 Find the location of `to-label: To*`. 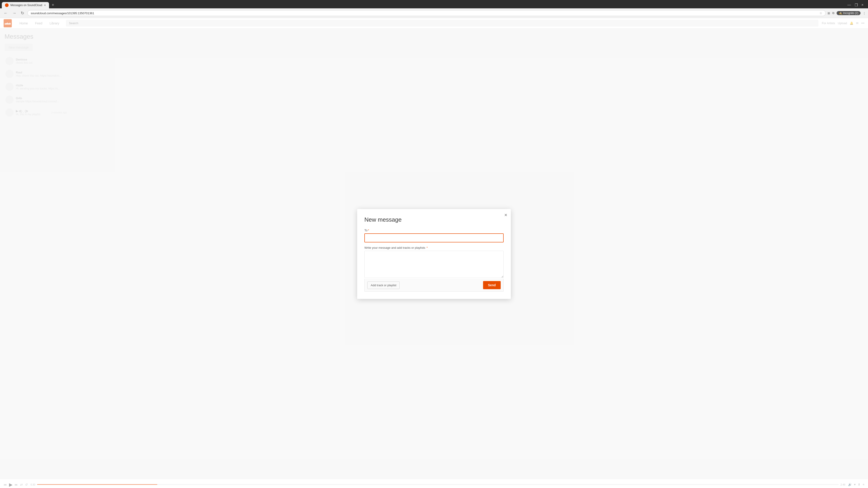

to-label: To* is located at coordinates (434, 230).